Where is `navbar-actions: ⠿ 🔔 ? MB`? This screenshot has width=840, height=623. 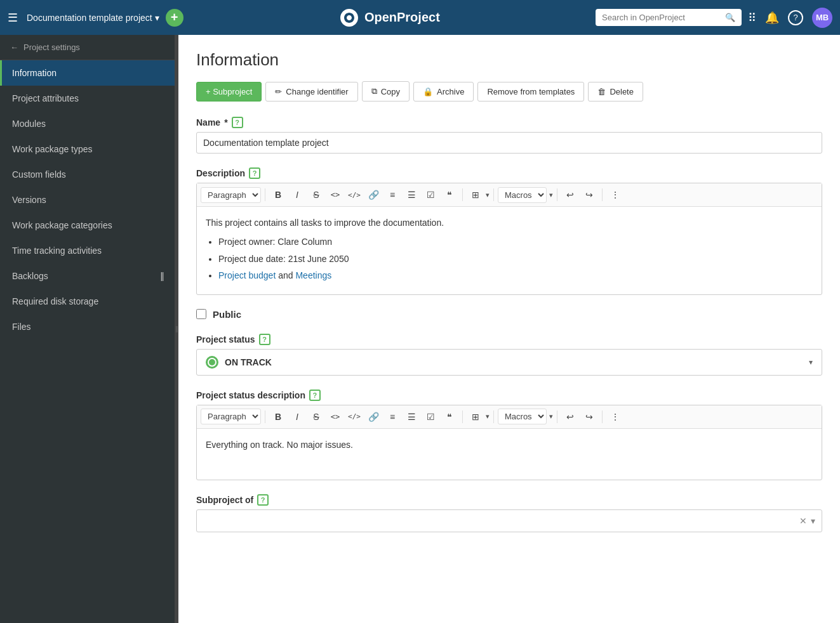
navbar-actions: ⠿ 🔔 ? MB is located at coordinates (790, 18).